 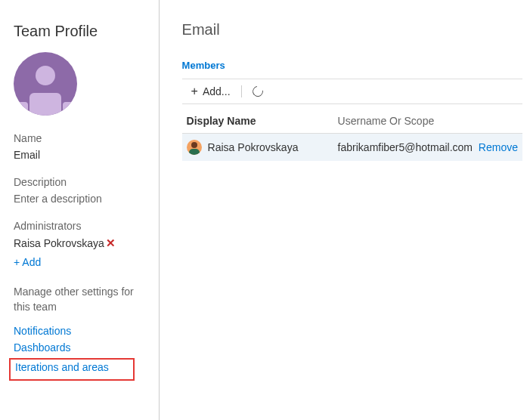 I want to click on remove-admin-icon: ✕, so click(x=110, y=243).